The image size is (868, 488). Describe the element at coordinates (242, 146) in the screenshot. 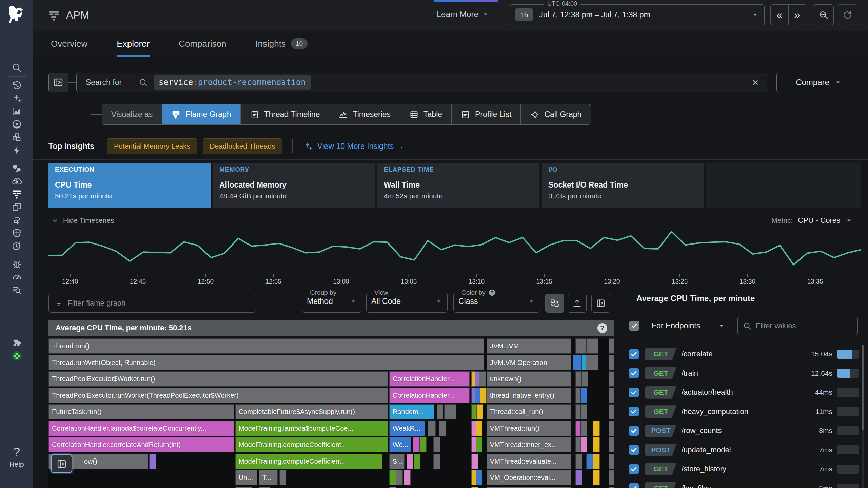

I see `insight-chip: Deadlocked Threads` at that location.